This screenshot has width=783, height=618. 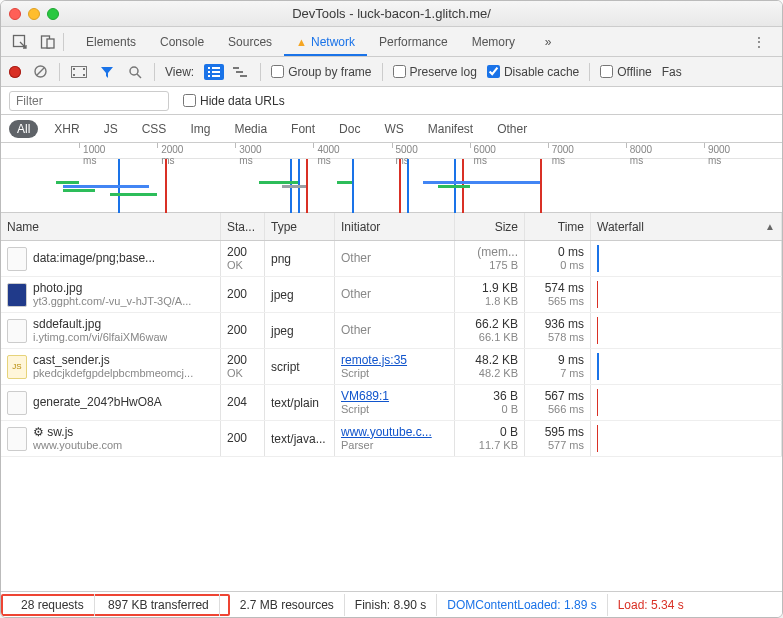 I want to click on filter-bar: Hide data URLs, so click(x=392, y=101).